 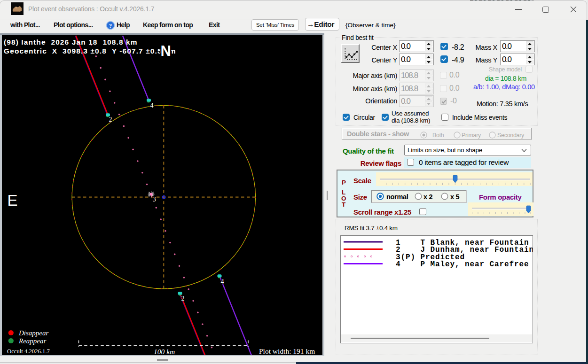 I want to click on svg-text: Plot width: 191 km, so click(x=287, y=351).